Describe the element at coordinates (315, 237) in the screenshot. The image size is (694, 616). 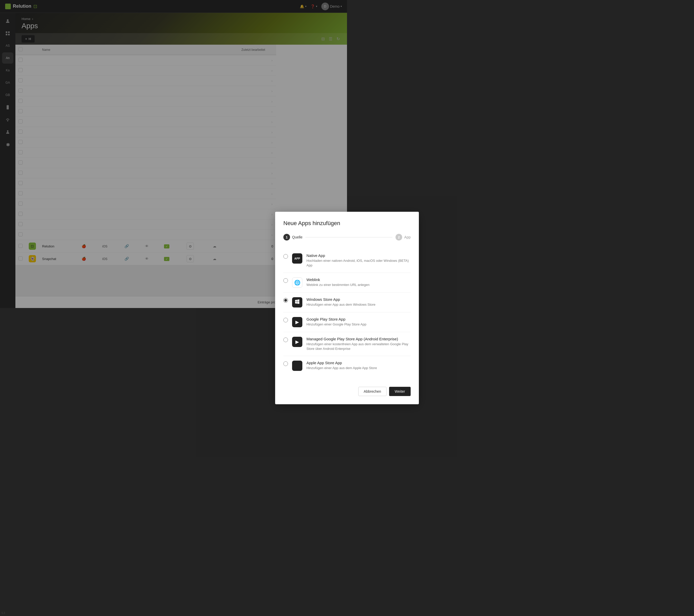
I see `stepper: 1 Quelle 2 App` at that location.